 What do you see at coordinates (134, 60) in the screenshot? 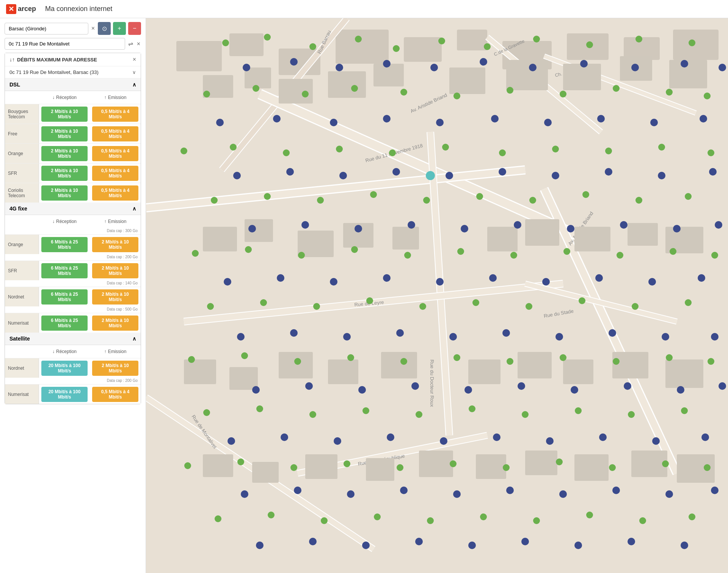
I see `panel-close-button: ×` at bounding box center [134, 60].